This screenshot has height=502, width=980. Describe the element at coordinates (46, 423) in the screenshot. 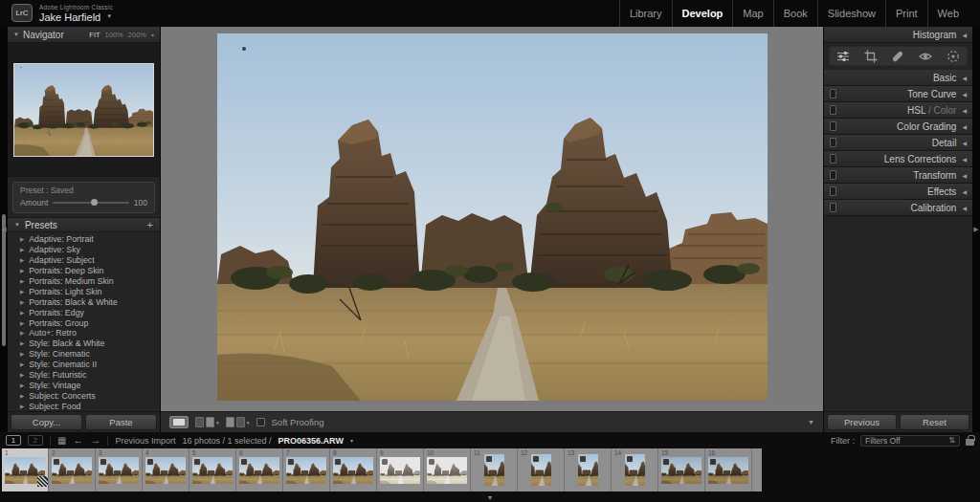

I see `copy-button: Copy...` at that location.